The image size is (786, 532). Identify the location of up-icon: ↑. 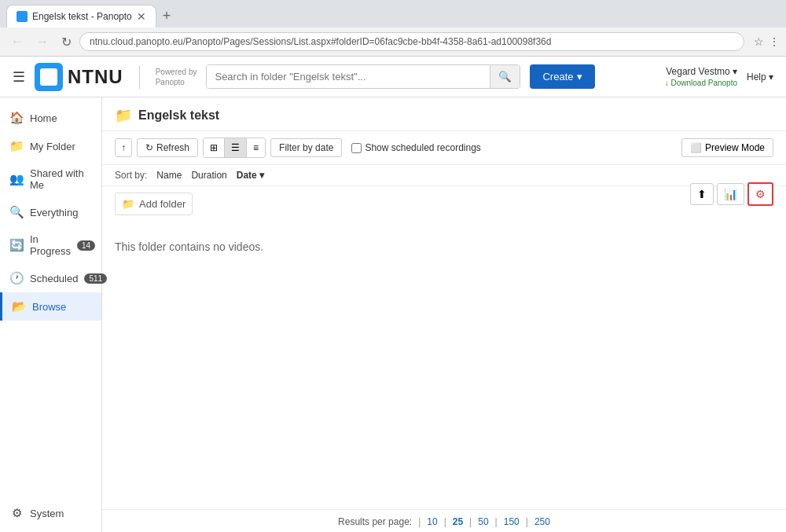
(123, 148).